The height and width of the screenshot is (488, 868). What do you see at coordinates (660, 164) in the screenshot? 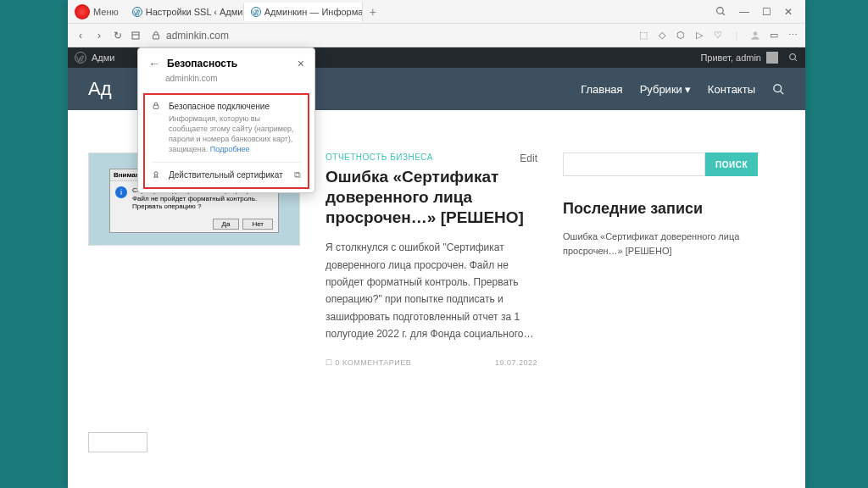
I see `search-widget: ПОИСК` at bounding box center [660, 164].